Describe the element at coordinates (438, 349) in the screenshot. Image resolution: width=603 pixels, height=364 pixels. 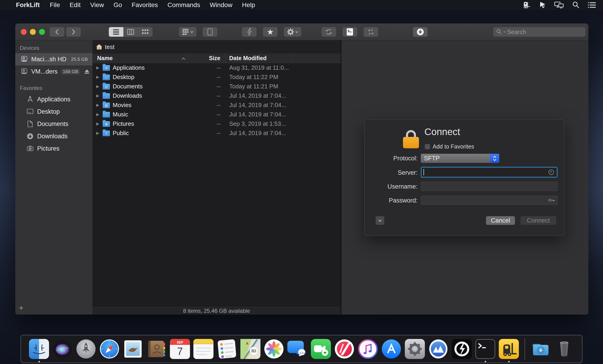
I see `dock-blue-mountains-app-icon` at that location.